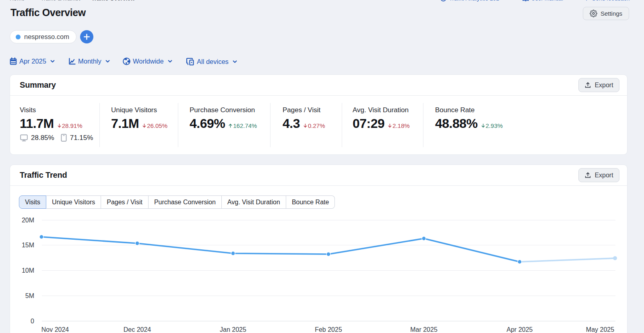  What do you see at coordinates (138, 330) in the screenshot?
I see `svg-text: Dec 2024` at bounding box center [138, 330].